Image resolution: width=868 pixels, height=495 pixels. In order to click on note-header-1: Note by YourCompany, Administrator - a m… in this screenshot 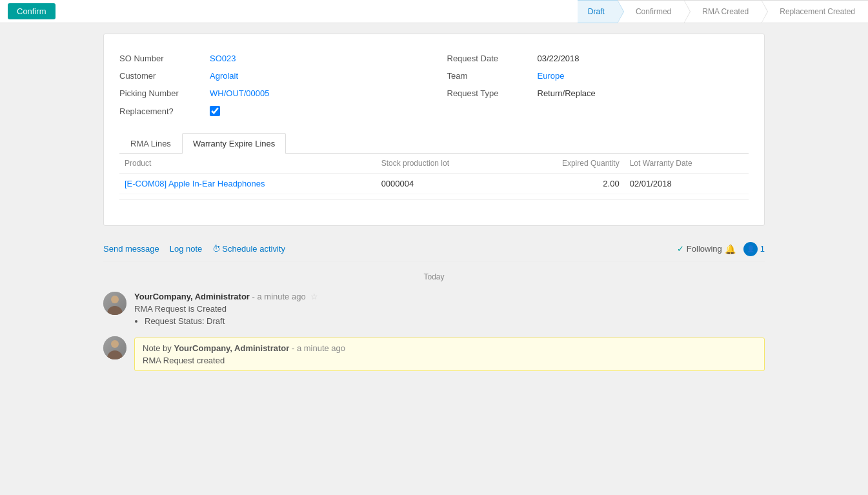, I will do `click(449, 349)`.